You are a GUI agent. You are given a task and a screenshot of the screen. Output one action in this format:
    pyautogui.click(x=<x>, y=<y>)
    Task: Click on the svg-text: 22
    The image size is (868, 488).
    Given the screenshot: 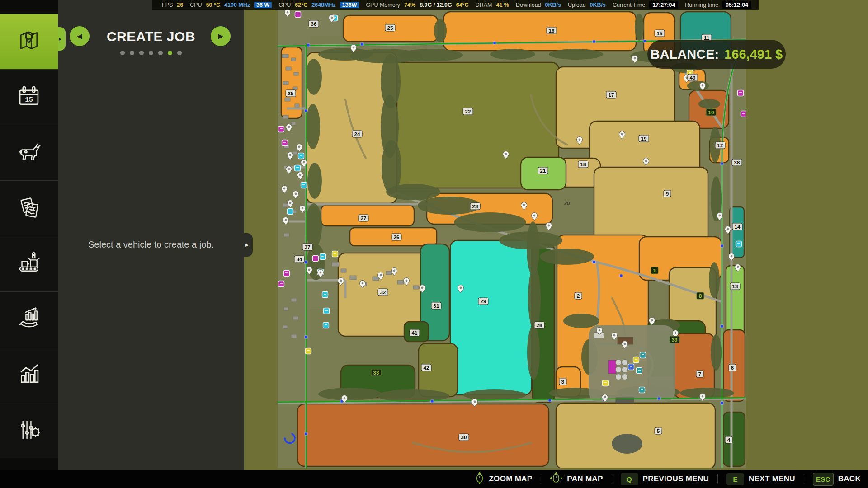 What is the action you would take?
    pyautogui.click(x=468, y=112)
    